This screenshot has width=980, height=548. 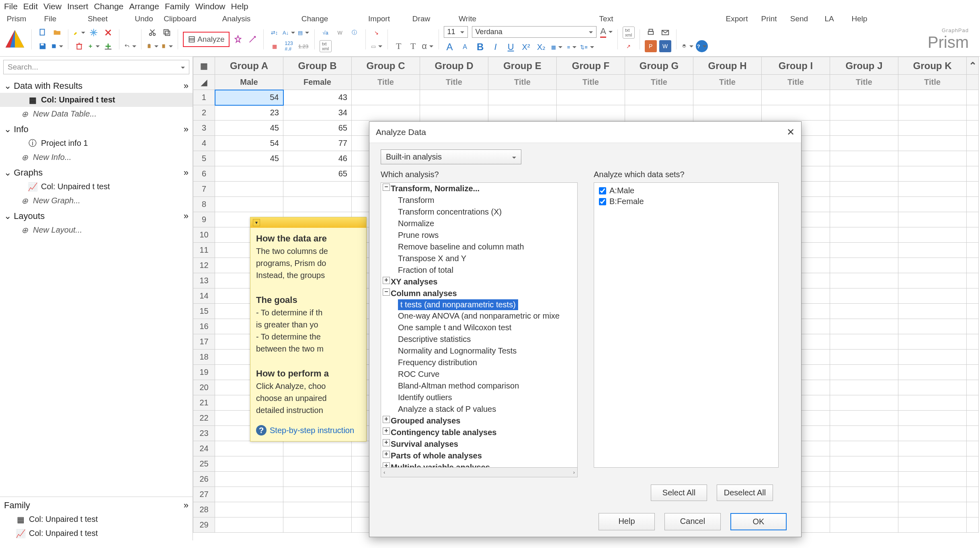 I want to click on text-tool-icon: T, so click(x=399, y=46).